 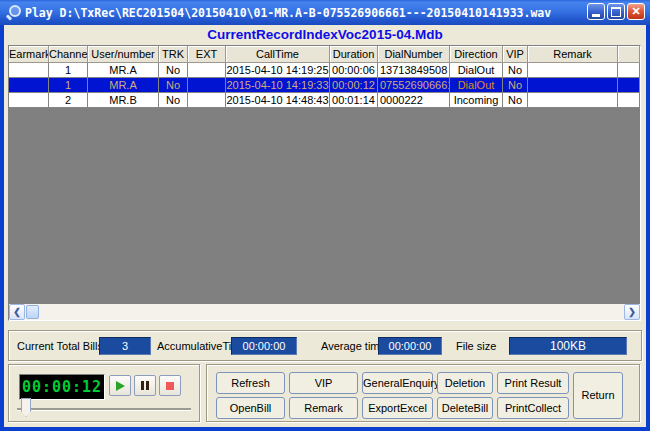 I want to click on table-row: 2MR.BNo2015-04-10 14:48:4300:01:14000022…, so click(x=324, y=100).